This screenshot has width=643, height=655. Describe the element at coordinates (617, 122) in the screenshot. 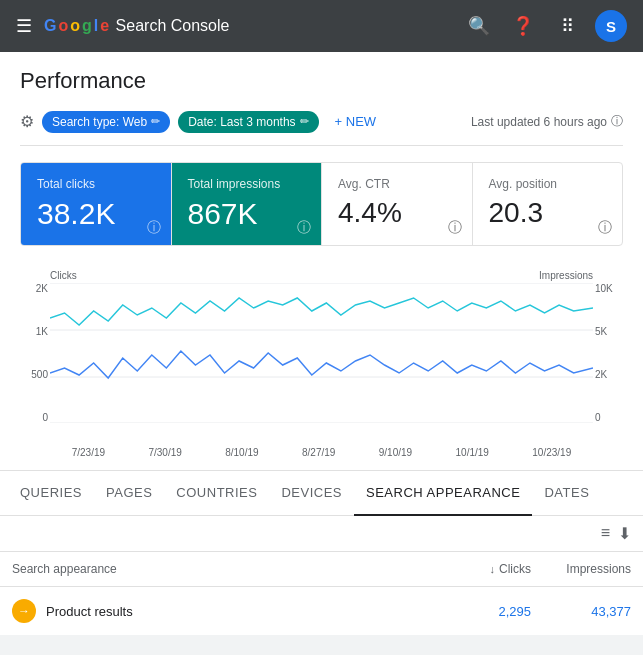

I see `info-icon: ⓘ` at that location.